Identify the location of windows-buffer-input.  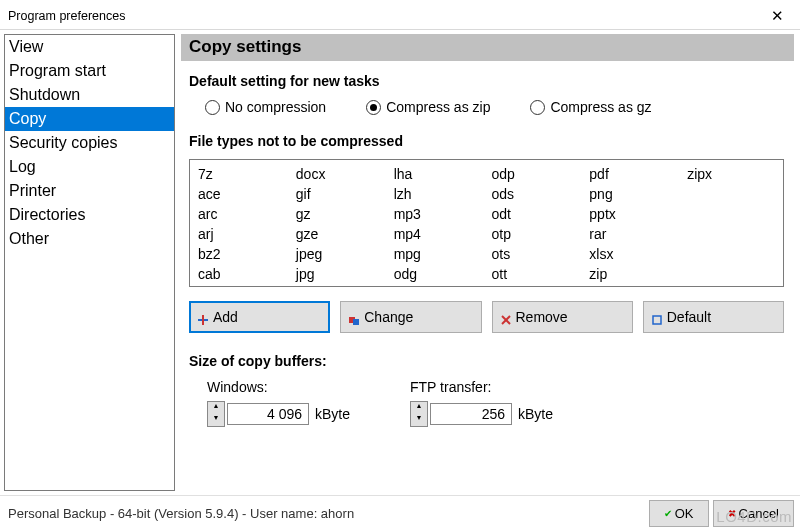
(268, 414).